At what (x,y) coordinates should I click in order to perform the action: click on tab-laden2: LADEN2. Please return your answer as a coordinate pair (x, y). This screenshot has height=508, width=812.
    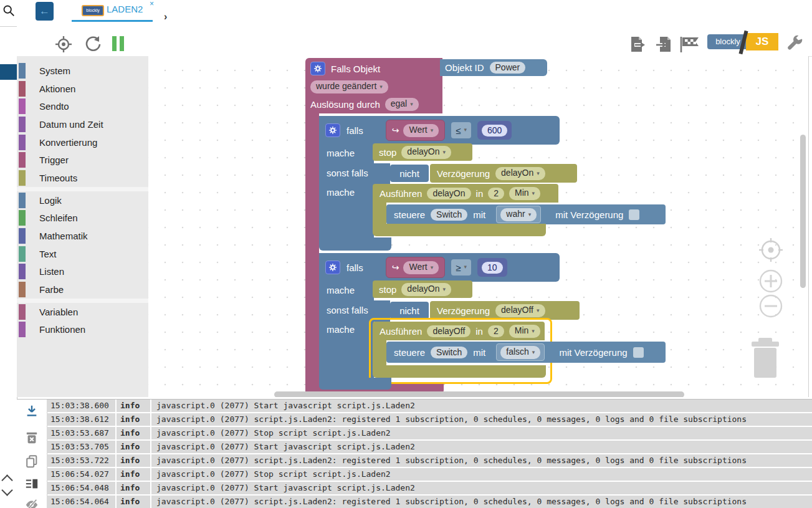
    Looking at the image, I should click on (125, 9).